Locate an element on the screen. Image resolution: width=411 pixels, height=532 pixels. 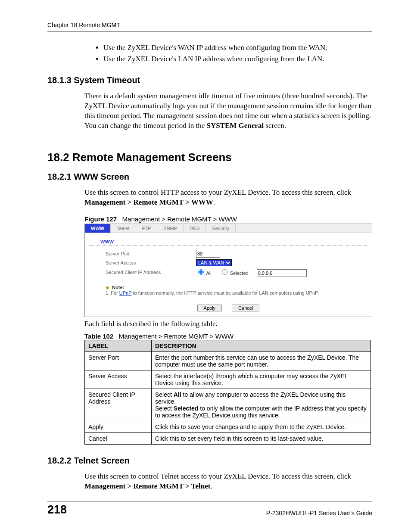
cell-label: Apply is located at coordinates (118, 426).